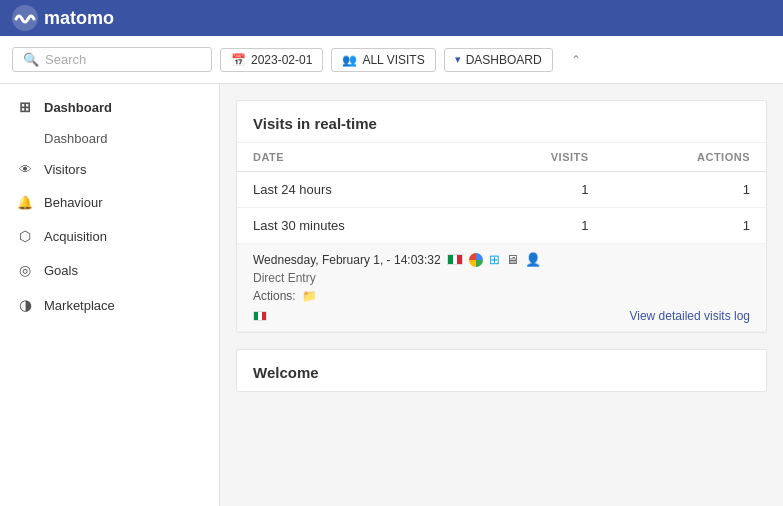  Describe the element at coordinates (686, 226) in the screenshot. I see `row2-actions: 1` at that location.